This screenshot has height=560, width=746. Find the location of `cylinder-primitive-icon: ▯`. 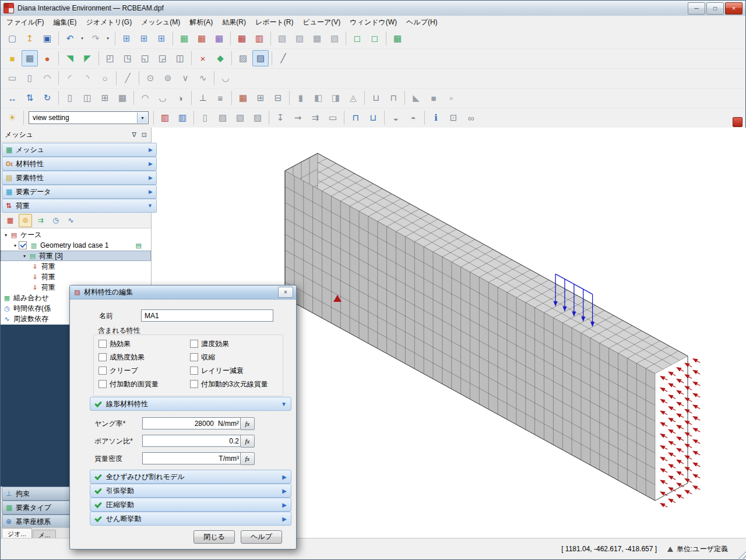

cylinder-primitive-icon: ▯ is located at coordinates (30, 78).